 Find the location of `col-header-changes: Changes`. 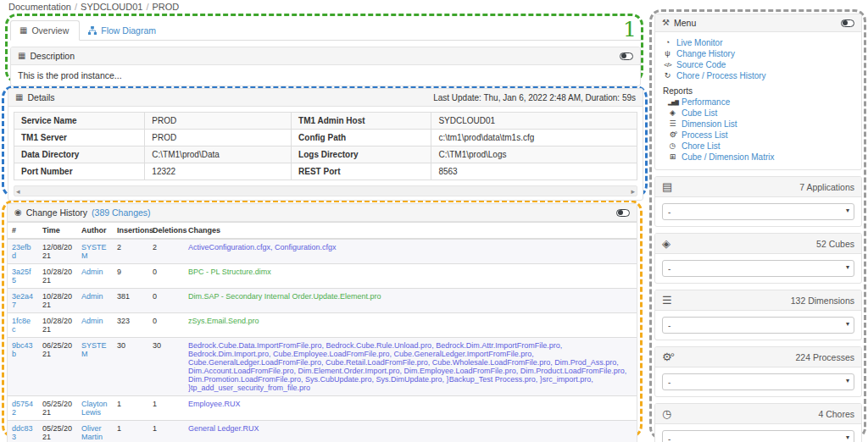

col-header-changes: Changes is located at coordinates (410, 231).